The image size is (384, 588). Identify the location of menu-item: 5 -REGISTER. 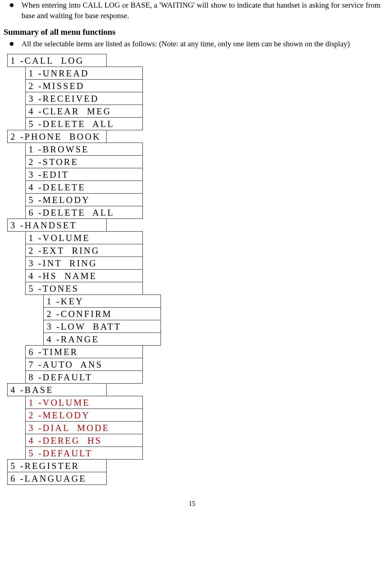
(57, 466).